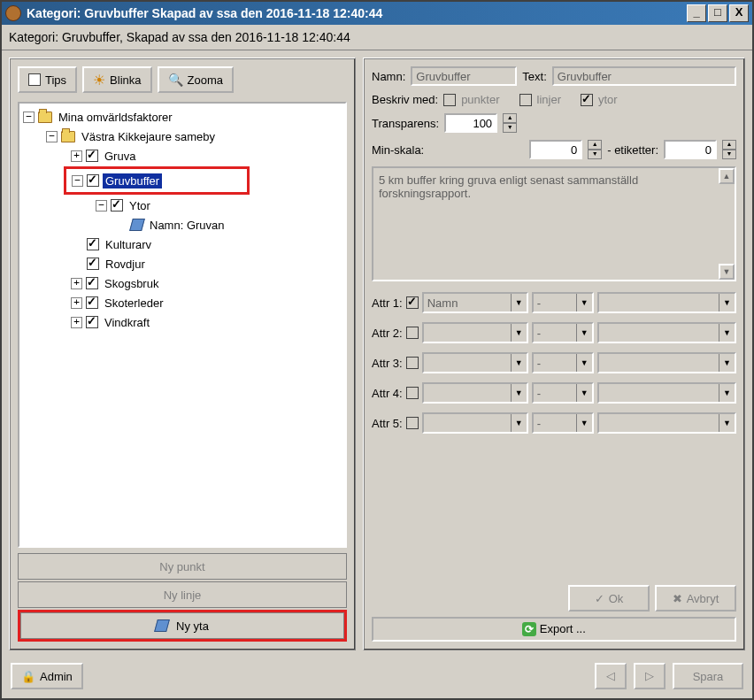 Image resolution: width=754 pixels, height=700 pixels. Describe the element at coordinates (554, 423) in the screenshot. I see `attr-row-5: Attr 5: ▼ -▼ ▼` at that location.